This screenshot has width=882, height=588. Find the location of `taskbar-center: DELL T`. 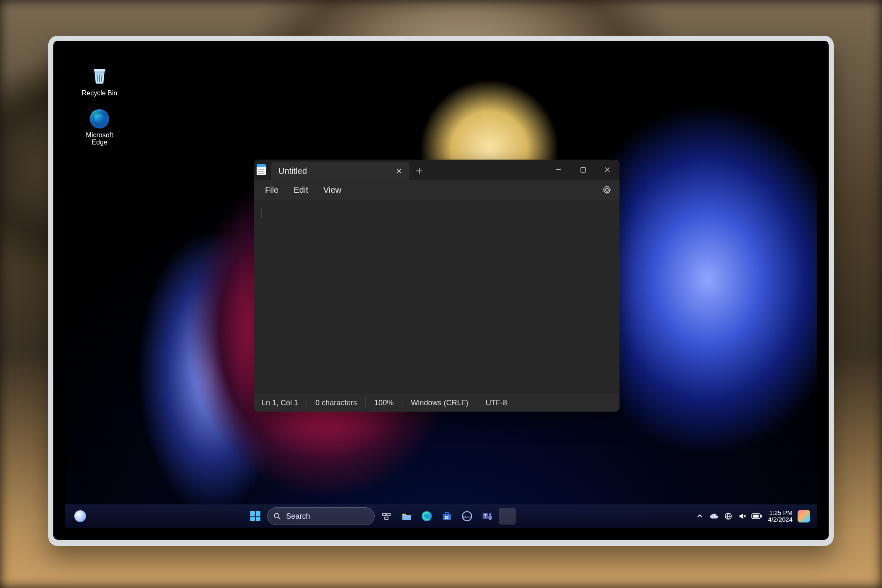

taskbar-center: DELL T is located at coordinates (381, 516).